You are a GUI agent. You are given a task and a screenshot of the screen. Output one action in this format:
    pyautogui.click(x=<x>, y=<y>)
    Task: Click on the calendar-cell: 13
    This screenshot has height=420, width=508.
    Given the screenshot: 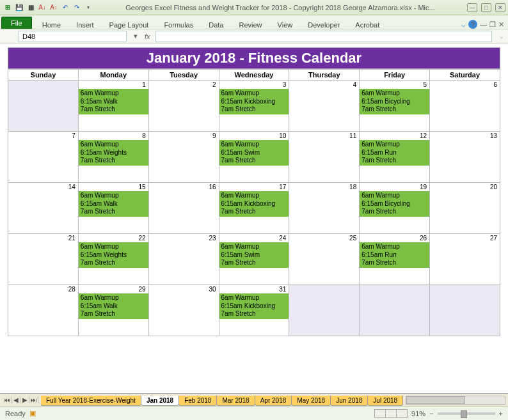 What is the action you would take?
    pyautogui.click(x=465, y=157)
    